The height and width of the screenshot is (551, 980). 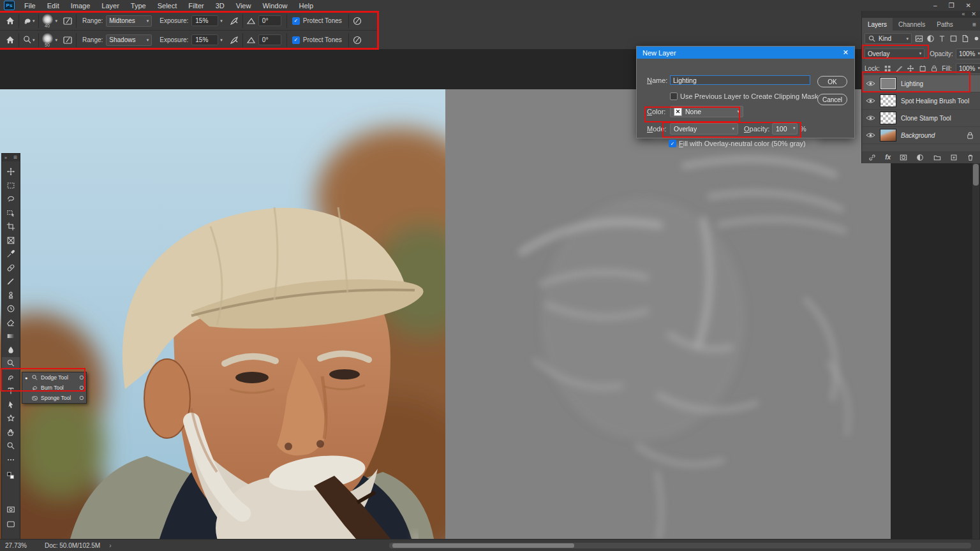 What do you see at coordinates (930, 38) in the screenshot?
I see `adjustment-layer-filter-icon` at bounding box center [930, 38].